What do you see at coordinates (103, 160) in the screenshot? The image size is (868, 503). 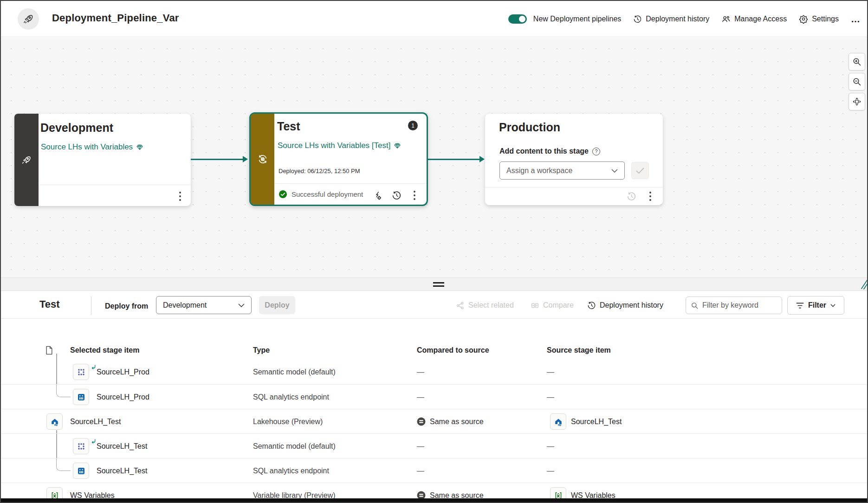 I see `stage-card-development: Development Source LHs with Variables` at bounding box center [103, 160].